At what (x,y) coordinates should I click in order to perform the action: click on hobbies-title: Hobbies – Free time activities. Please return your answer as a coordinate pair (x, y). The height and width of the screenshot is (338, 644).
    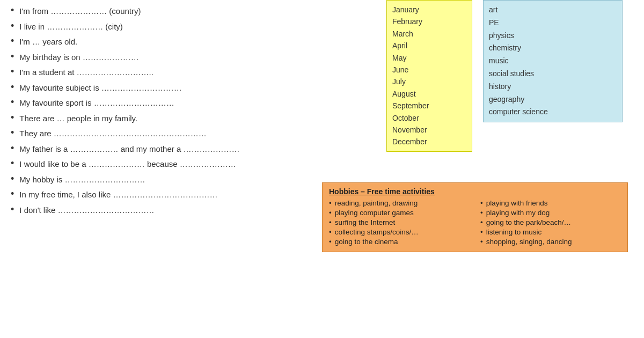
    Looking at the image, I should click on (475, 192).